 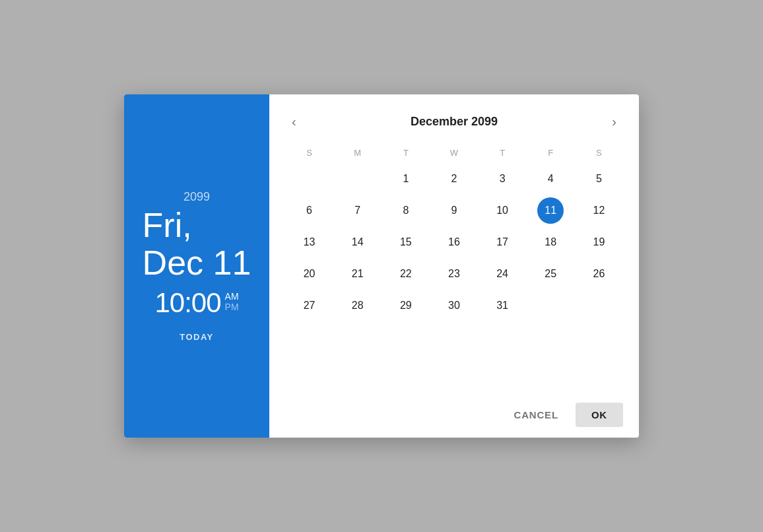 What do you see at coordinates (406, 274) in the screenshot?
I see `day-22: 22` at bounding box center [406, 274].